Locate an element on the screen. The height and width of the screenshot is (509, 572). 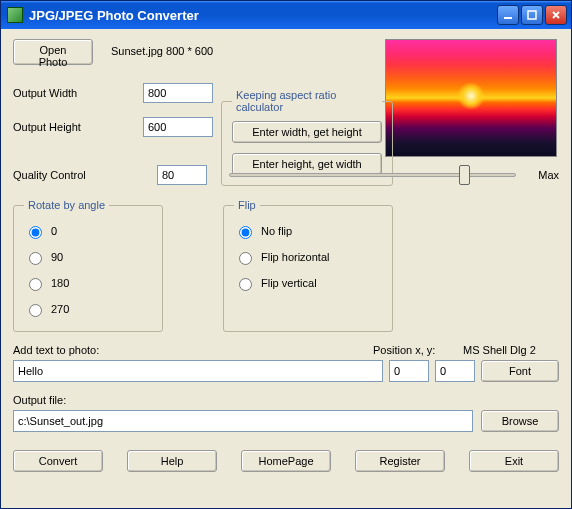
minimize-button is located at coordinates (508, 15).